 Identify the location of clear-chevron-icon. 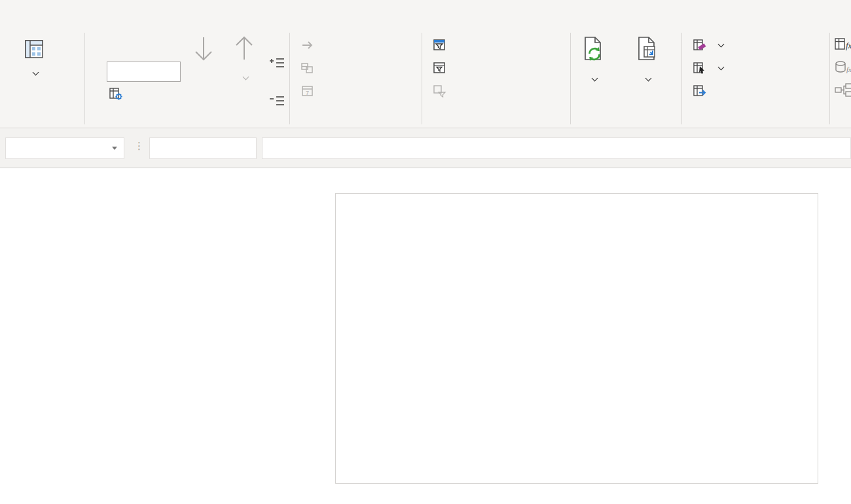
(721, 45).